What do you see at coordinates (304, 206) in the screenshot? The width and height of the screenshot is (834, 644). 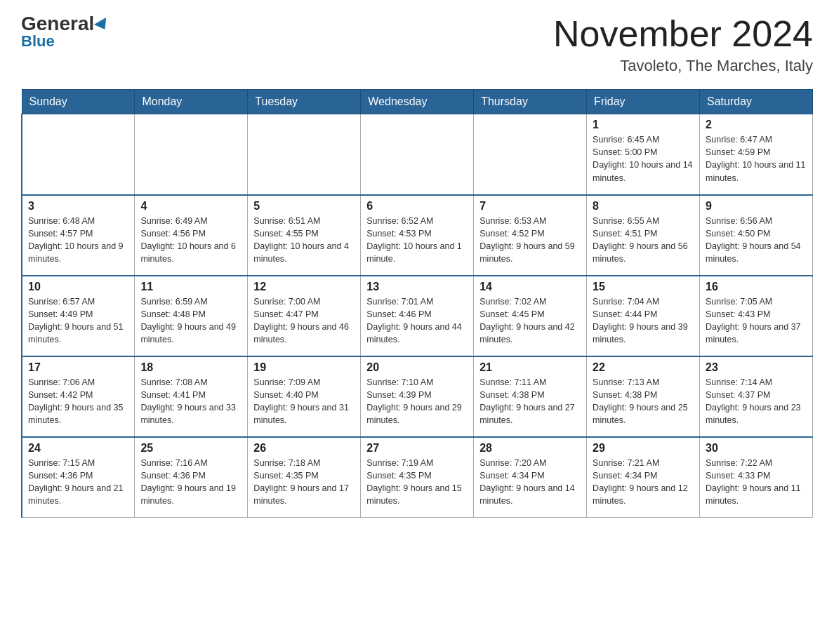 I see `day-number: 5` at bounding box center [304, 206].